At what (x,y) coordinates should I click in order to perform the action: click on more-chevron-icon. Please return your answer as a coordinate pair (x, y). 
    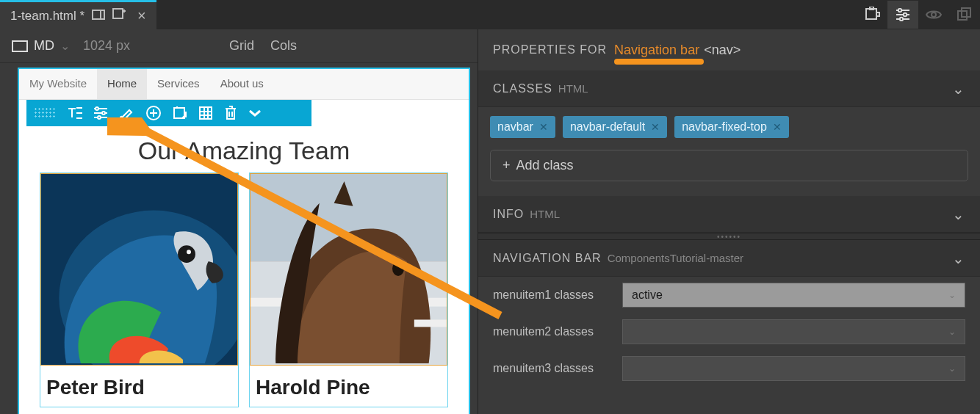
    Looking at the image, I should click on (255, 113).